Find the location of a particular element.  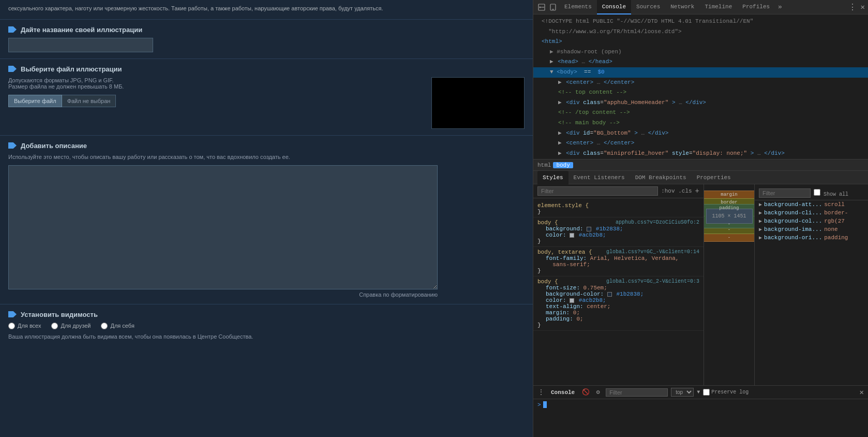

console-prompt-symbol: > is located at coordinates (539, 405).